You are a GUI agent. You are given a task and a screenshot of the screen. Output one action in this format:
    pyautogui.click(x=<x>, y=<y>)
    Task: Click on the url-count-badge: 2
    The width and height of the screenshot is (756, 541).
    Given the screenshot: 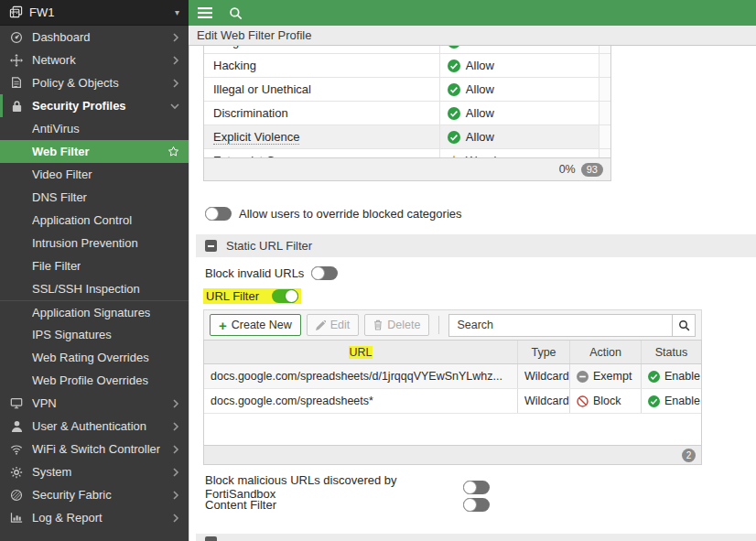 What is the action you would take?
    pyautogui.click(x=688, y=456)
    